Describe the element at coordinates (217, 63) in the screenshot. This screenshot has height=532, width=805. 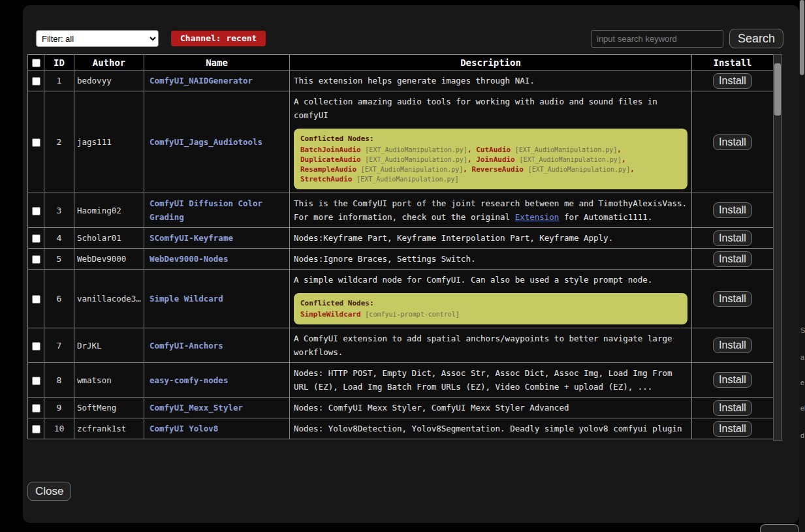
I see `header-name: Name` at that location.